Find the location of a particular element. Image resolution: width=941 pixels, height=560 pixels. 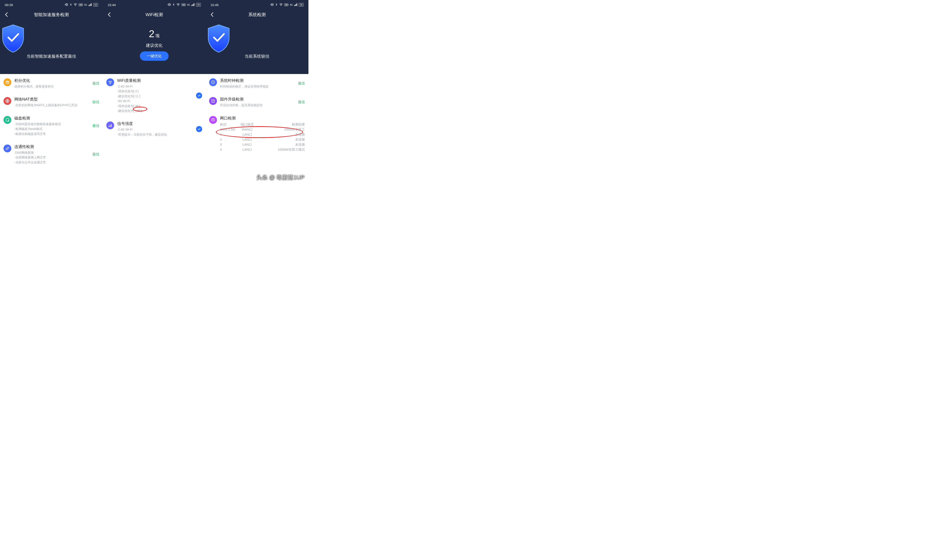

screen-acceleration: 00:26 HD 5G 44 is located at coordinates (51, 92).